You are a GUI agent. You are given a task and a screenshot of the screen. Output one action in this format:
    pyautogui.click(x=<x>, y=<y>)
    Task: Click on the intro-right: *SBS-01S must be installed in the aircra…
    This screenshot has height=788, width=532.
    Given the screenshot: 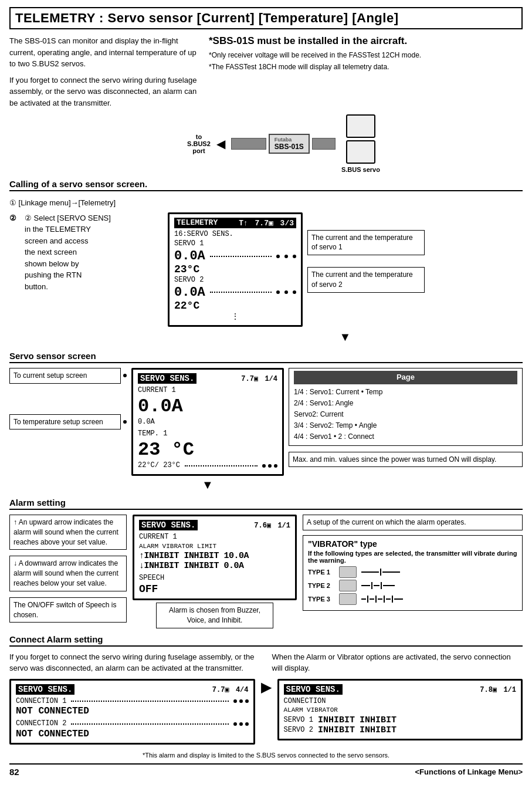 What is the action you would take?
    pyautogui.click(x=366, y=72)
    